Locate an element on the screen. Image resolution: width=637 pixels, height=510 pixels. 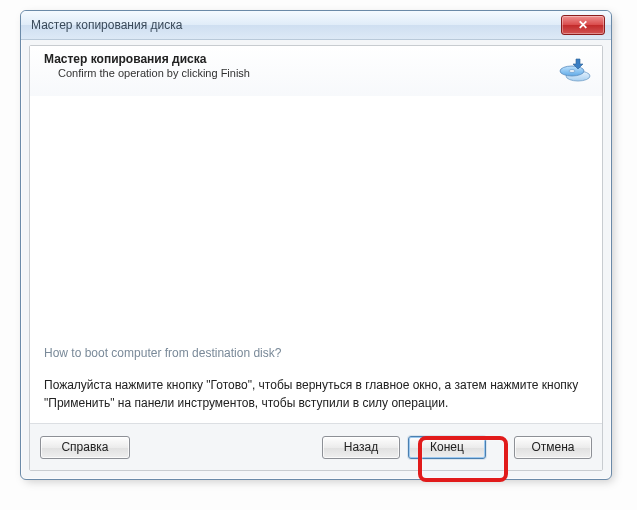
wizard-title: Мастер копирования диска is located at coordinates (295, 59).